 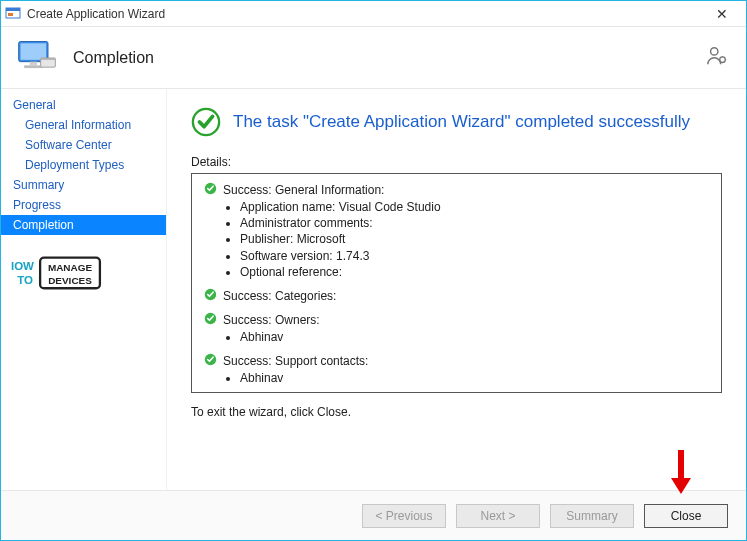 What do you see at coordinates (456, 296) in the screenshot?
I see `detail-heading: Success: Categories:` at bounding box center [456, 296].